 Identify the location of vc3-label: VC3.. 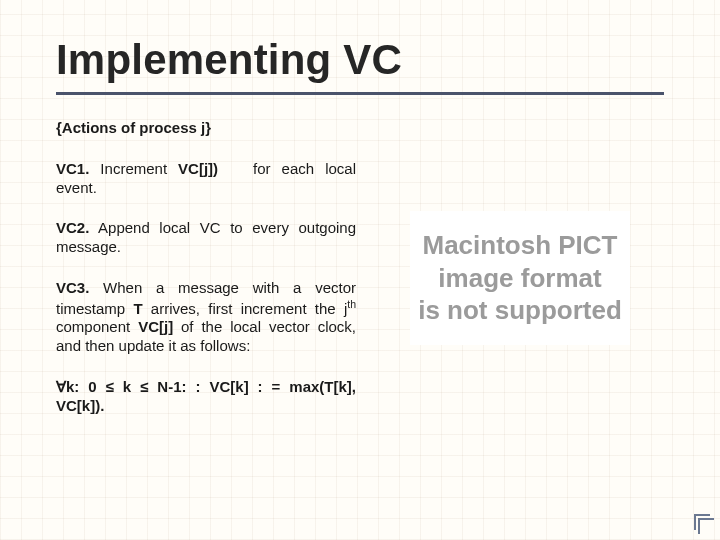
(72, 288).